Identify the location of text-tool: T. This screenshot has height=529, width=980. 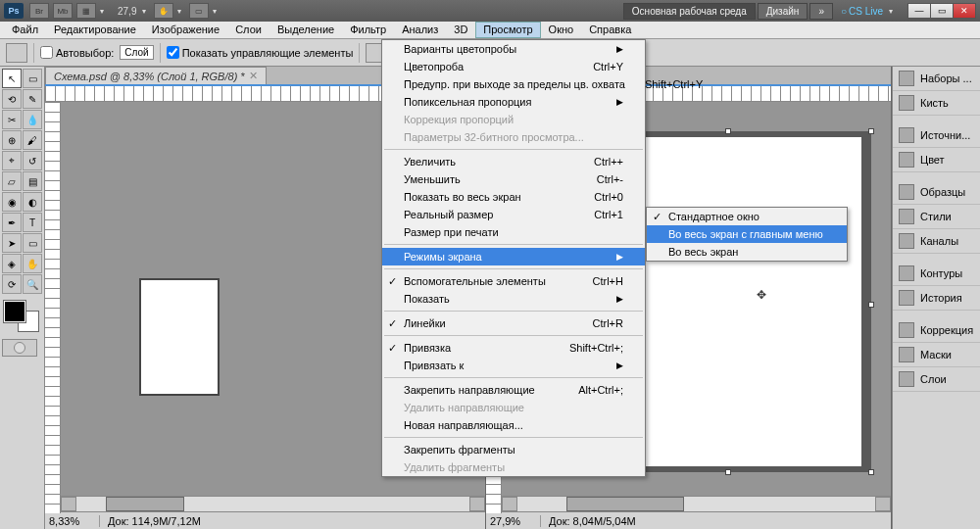
(32, 222).